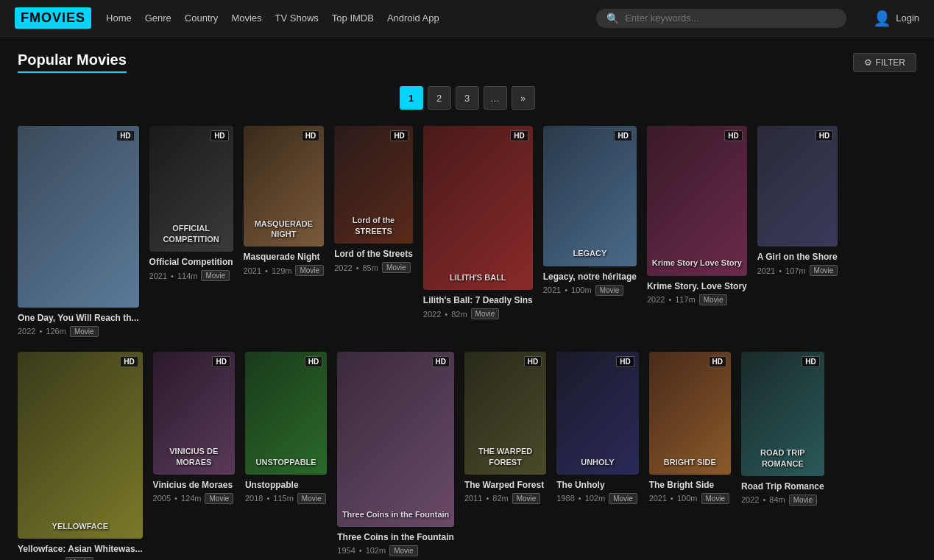  I want to click on movie-card: HD LILITH'S BALL Lilith's Ball: 7 Deadly…, so click(478, 231).